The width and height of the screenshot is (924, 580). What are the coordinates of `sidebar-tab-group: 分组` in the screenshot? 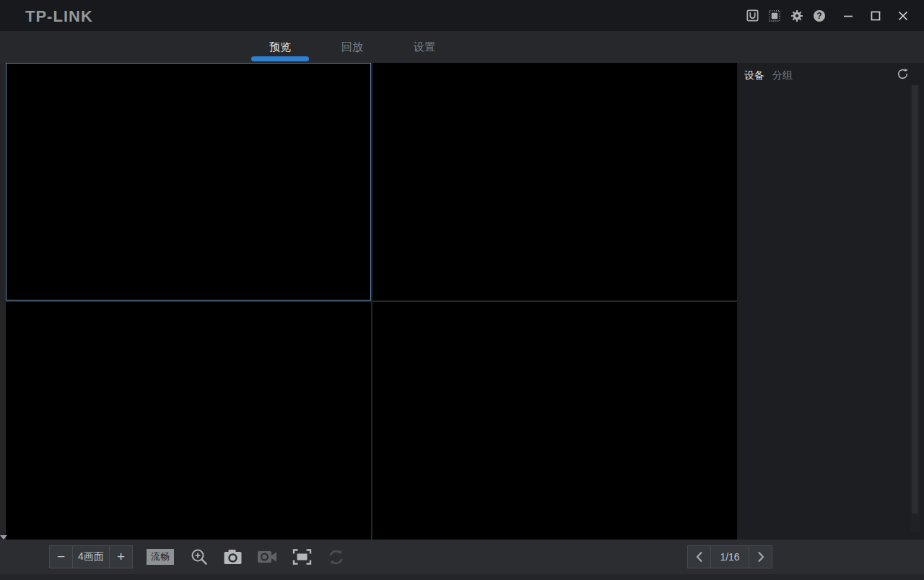 It's located at (783, 76).